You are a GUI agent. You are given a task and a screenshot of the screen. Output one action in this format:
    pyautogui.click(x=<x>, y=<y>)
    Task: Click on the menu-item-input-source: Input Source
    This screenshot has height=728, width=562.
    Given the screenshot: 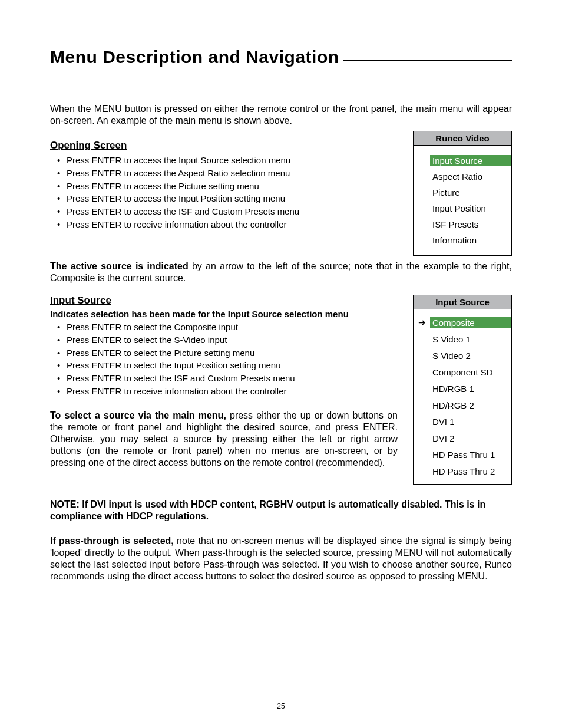 What is the action you would take?
    pyautogui.click(x=462, y=160)
    